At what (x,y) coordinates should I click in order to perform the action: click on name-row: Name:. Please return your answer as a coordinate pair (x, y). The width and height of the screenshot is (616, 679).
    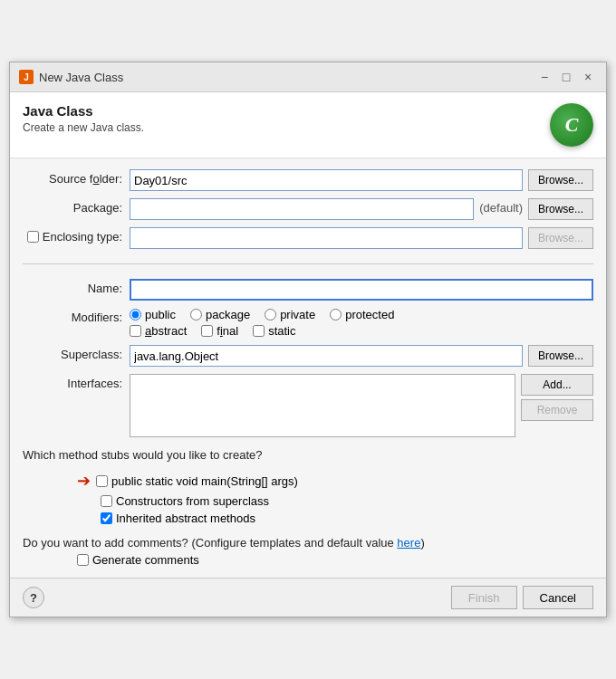
    Looking at the image, I should click on (308, 290).